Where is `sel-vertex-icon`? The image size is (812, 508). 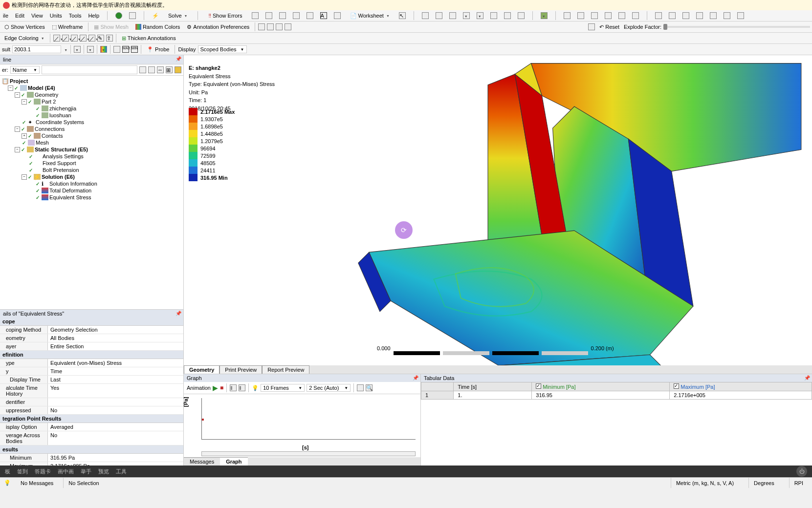
sel-vertex-icon is located at coordinates (425, 16).